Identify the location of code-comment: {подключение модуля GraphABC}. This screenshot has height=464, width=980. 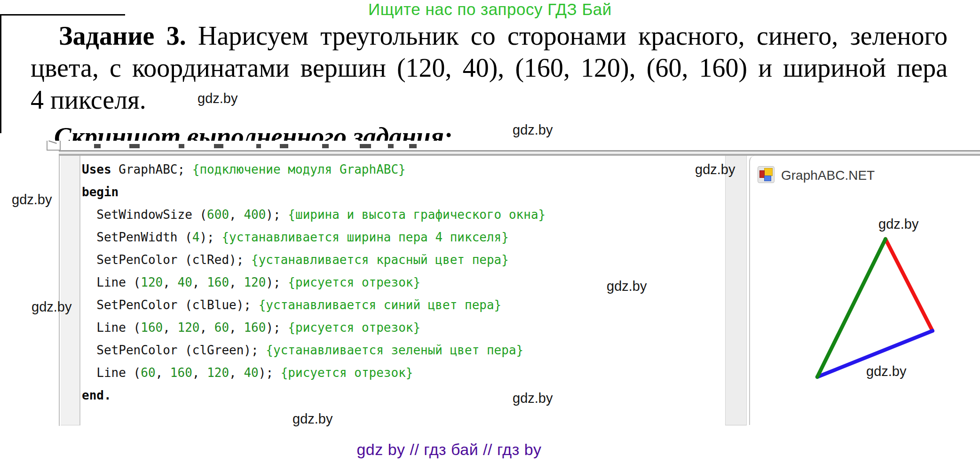
(299, 169).